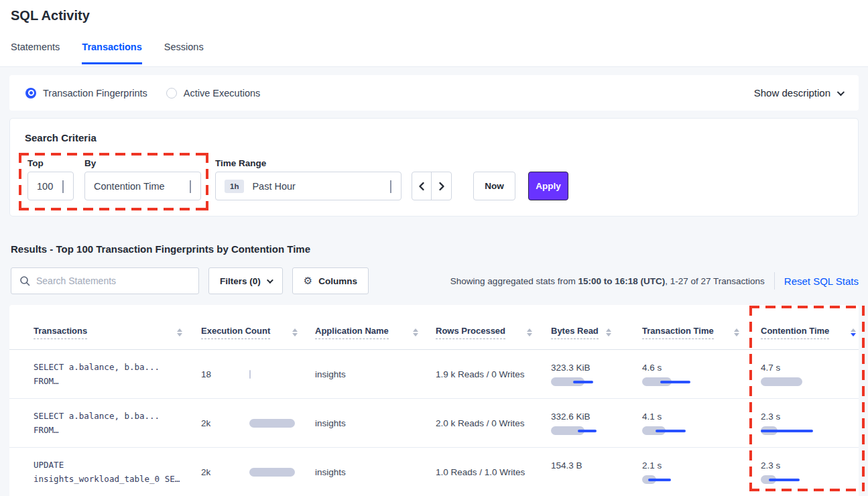 This screenshot has height=496, width=868. What do you see at coordinates (810, 332) in the screenshot?
I see `column-header-contention-time: Contention Time` at bounding box center [810, 332].